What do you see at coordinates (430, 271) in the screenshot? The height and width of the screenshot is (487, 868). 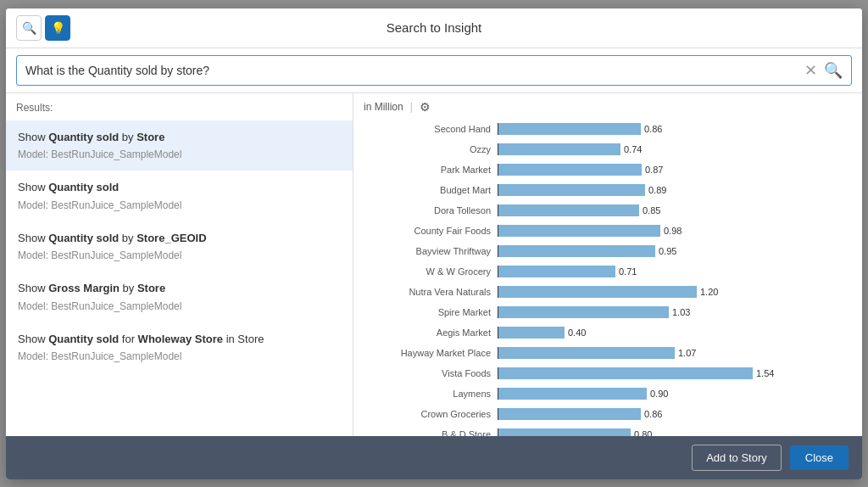 I see `bar-label: W & W Grocery` at bounding box center [430, 271].